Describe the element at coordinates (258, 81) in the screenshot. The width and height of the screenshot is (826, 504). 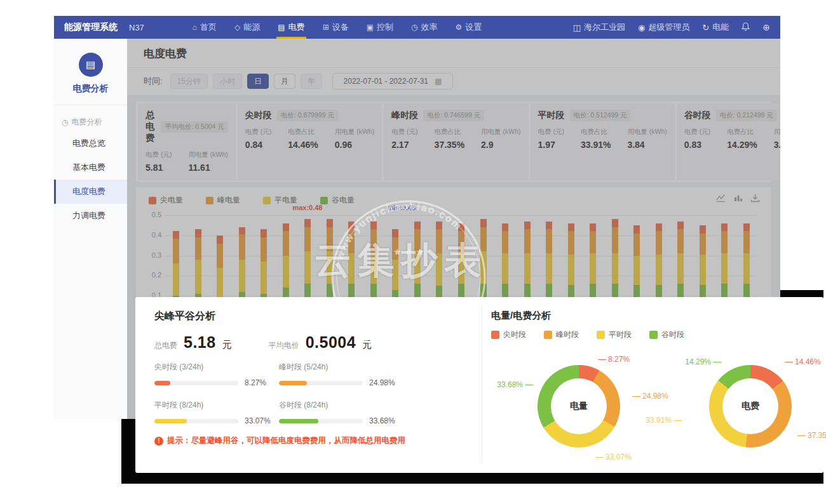
I see `granularity-button-日: 日` at that location.